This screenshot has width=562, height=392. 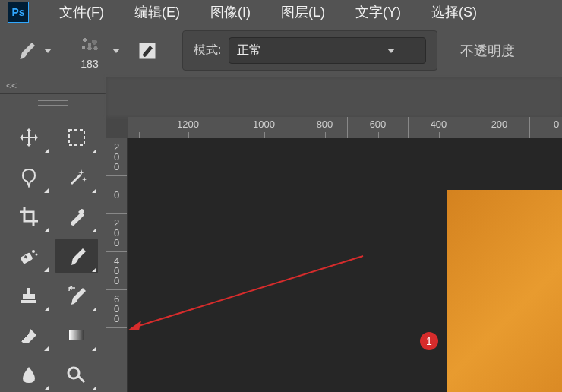 I want to click on toolbox-collapse-button: <<, so click(x=53, y=86).